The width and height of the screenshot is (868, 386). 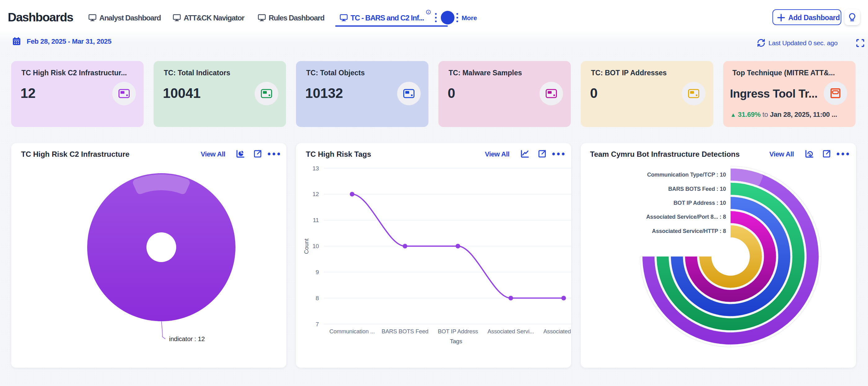 I want to click on svg-text: BARS BOTS Feed : 10, so click(x=697, y=189).